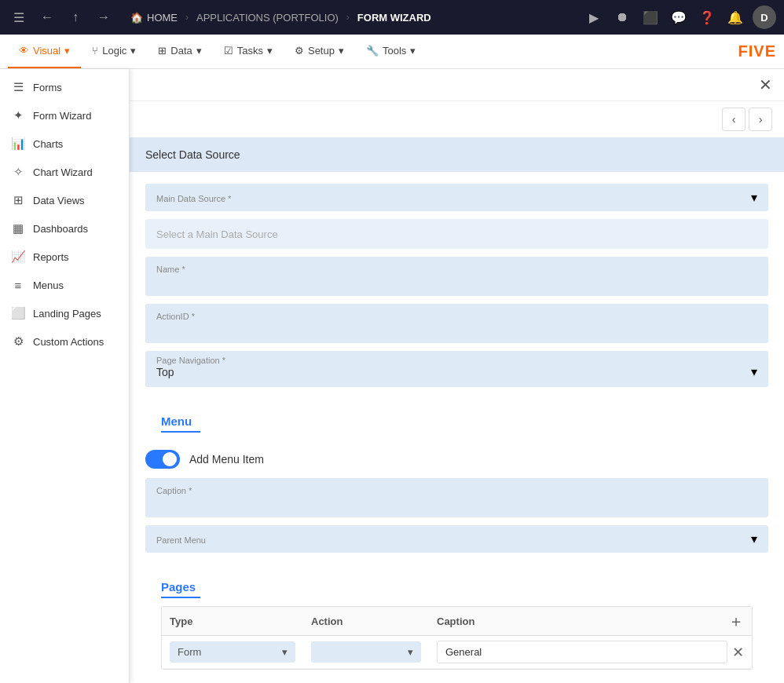  What do you see at coordinates (319, 52) in the screenshot?
I see `nav-setup: ⚙ Setup ▾` at bounding box center [319, 52].